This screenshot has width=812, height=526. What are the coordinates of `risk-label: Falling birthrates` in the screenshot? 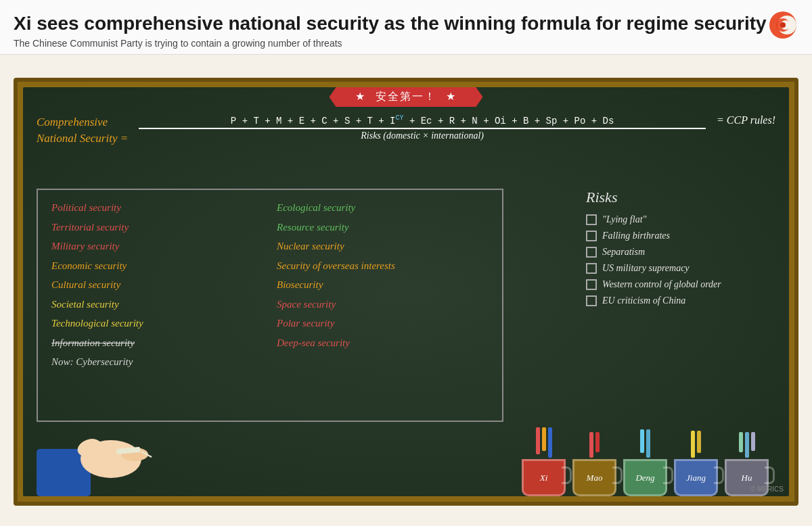 It's located at (636, 236).